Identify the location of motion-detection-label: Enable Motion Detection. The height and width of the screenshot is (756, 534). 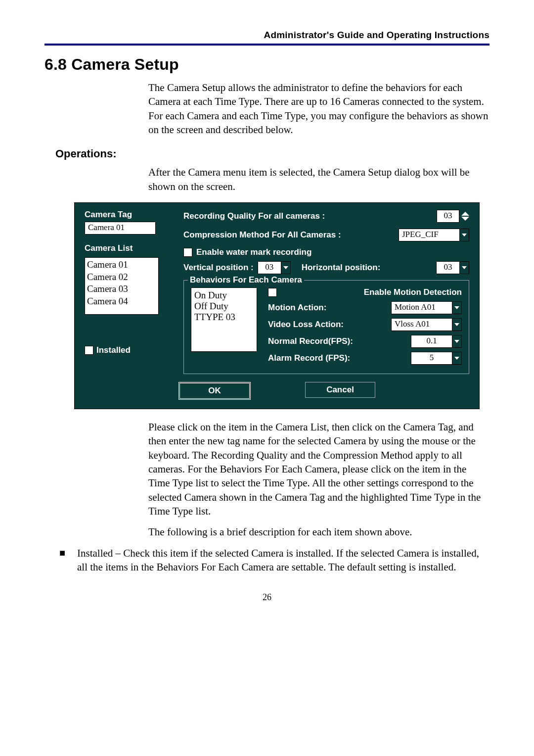
(413, 292).